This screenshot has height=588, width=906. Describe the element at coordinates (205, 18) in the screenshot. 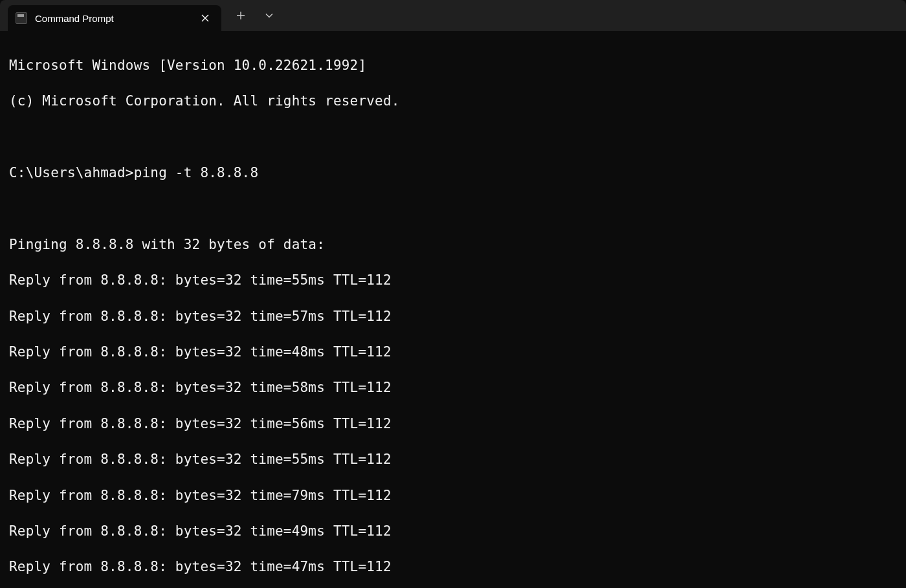

I see `close-tab-button` at that location.